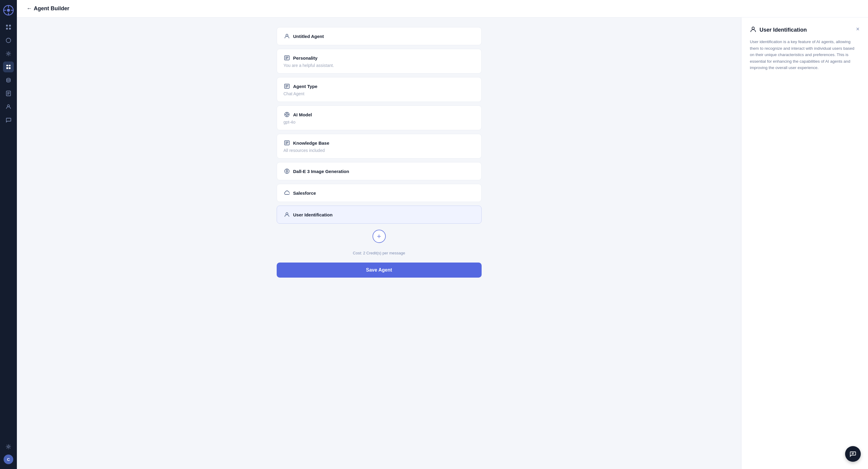 This screenshot has width=868, height=469. I want to click on page-title: Agent Builder, so click(52, 9).